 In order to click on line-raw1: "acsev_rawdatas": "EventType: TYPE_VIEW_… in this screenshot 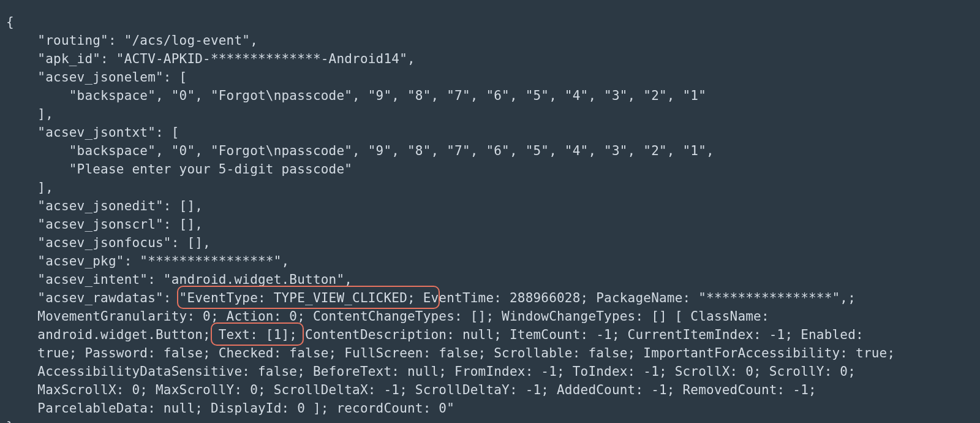, I will do `click(428, 298)`.